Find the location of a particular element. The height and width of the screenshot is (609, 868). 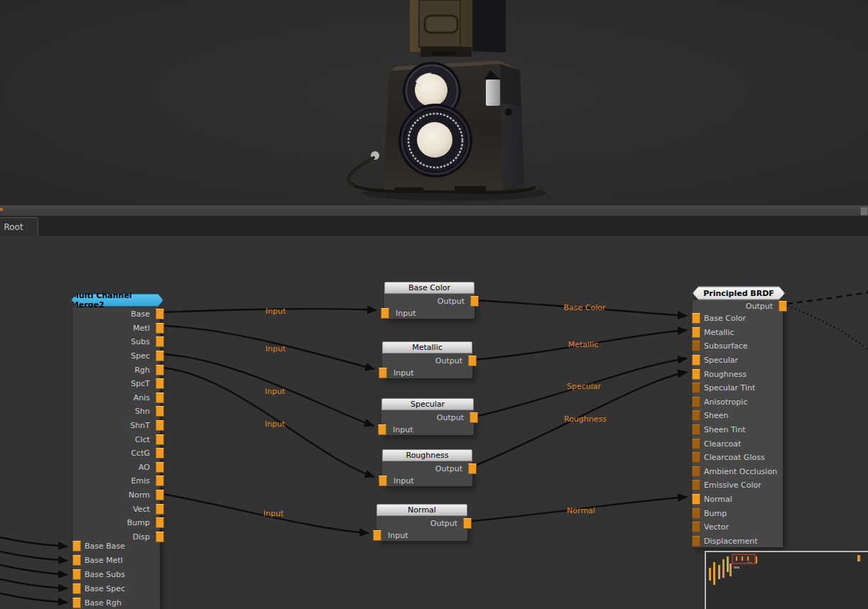

node-multi-channel-merge2: Multi Channel Merge2 Base Metl Subs Spec… is located at coordinates (117, 451).